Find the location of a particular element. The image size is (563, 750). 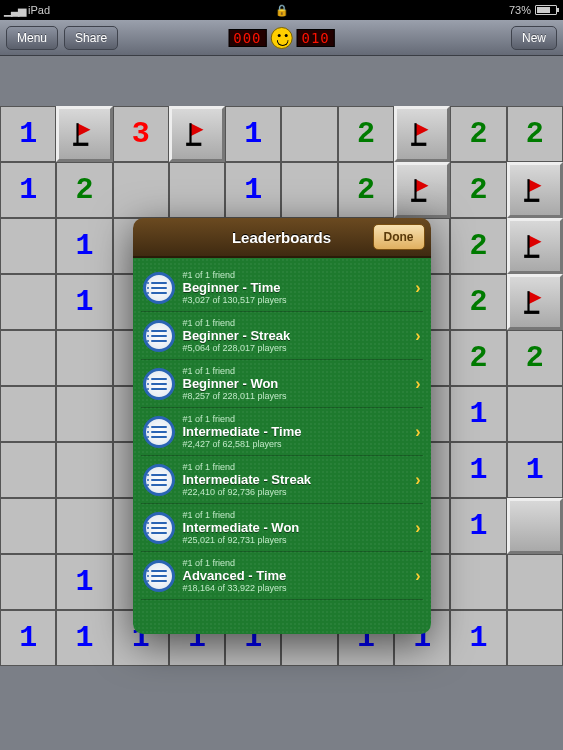

leaderboard-global-rank: #18,164 of 33,922 players is located at coordinates (296, 588).